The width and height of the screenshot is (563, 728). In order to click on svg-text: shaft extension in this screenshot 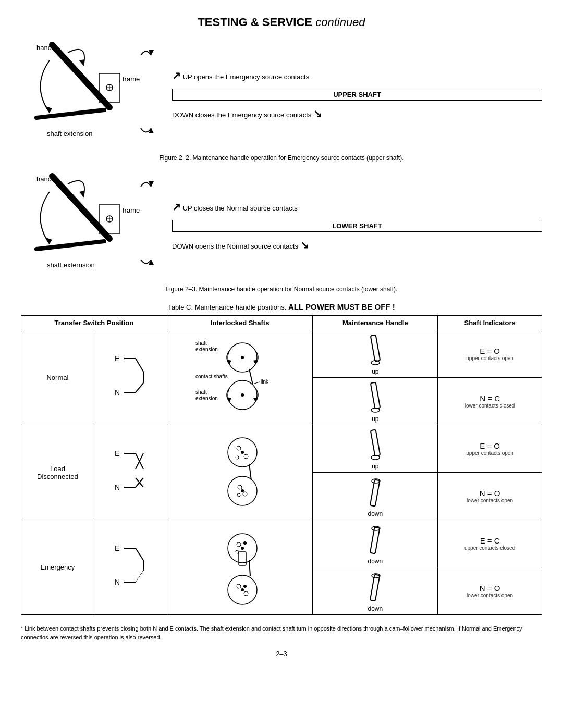, I will do `click(70, 133)`.